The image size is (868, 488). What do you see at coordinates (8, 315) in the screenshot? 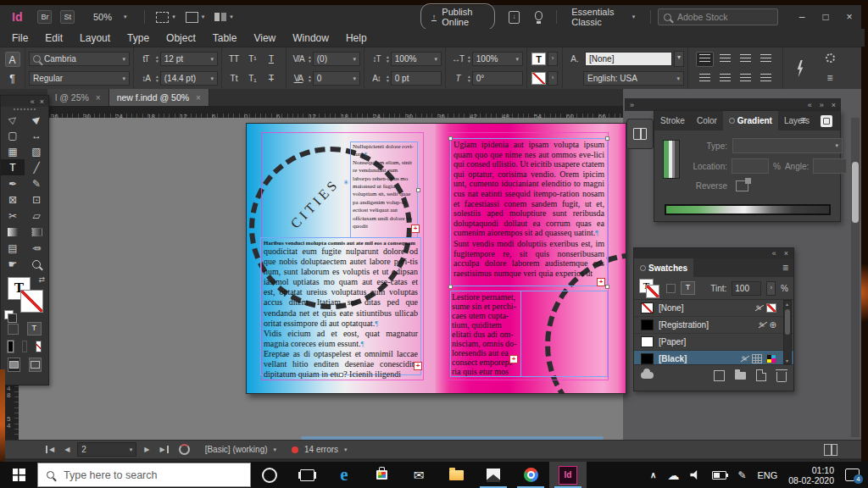
I see `default-fill-stroke-icon` at bounding box center [8, 315].